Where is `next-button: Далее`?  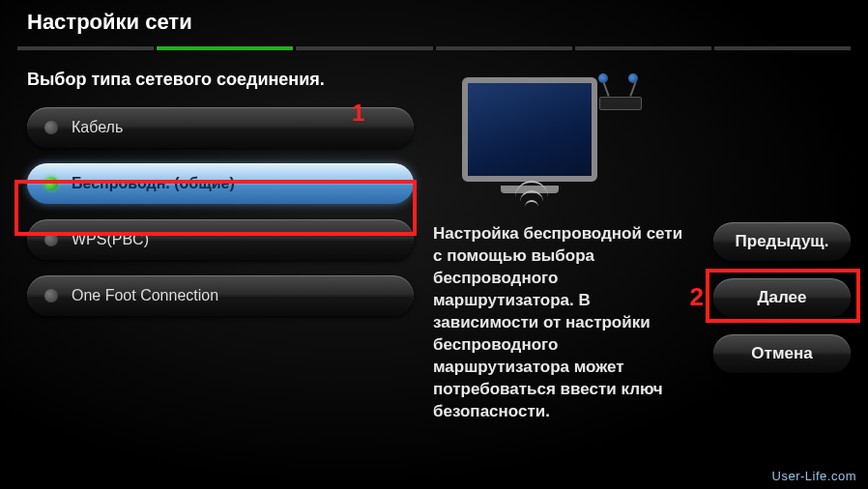 next-button: Далее is located at coordinates (782, 298).